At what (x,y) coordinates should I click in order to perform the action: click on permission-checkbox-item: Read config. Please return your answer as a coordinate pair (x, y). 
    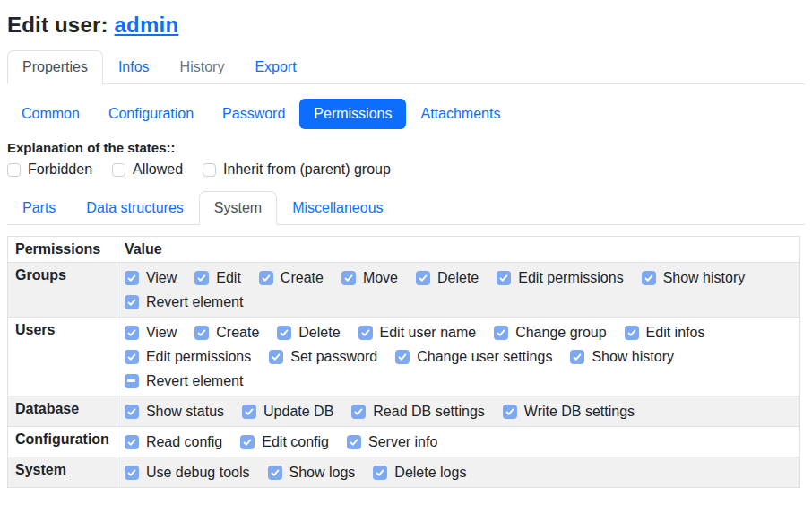
    Looking at the image, I should click on (174, 441).